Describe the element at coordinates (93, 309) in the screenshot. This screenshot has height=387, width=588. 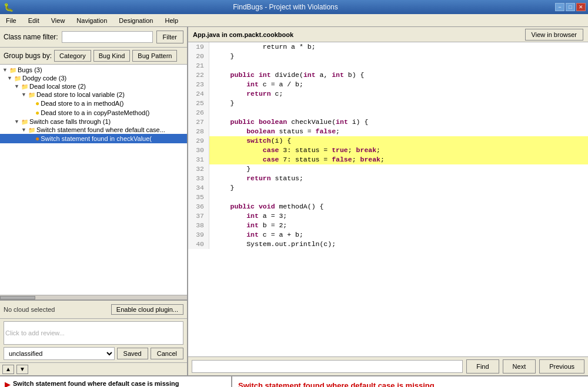
I see `cloud-section: No cloud selected Enable cloud plugin...` at that location.